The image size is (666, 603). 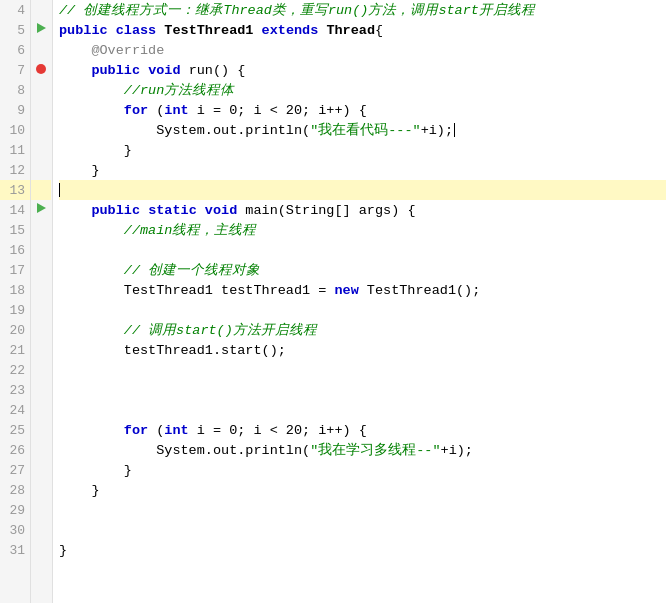 What do you see at coordinates (362, 90) in the screenshot?
I see `code-line-8: //run方法线程体` at bounding box center [362, 90].